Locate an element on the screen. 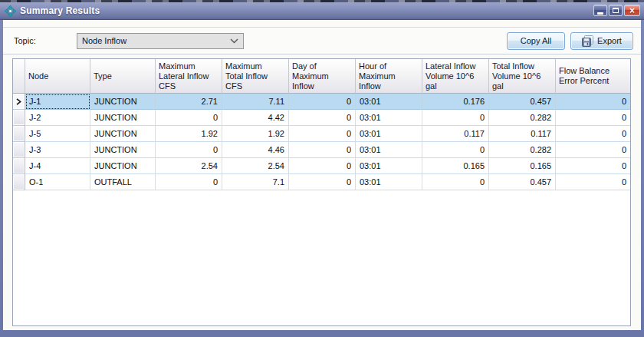  cell: J-3 is located at coordinates (58, 150).